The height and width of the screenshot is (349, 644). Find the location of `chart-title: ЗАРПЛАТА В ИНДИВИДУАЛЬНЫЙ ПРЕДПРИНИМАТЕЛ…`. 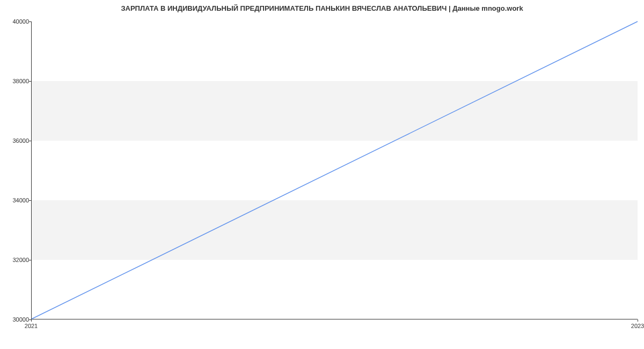

chart-title: ЗАРПЛАТА В ИНДИВИДУАЛЬНЫЙ ПРЕДПРИНИМАТЕЛ… is located at coordinates (322, 9).